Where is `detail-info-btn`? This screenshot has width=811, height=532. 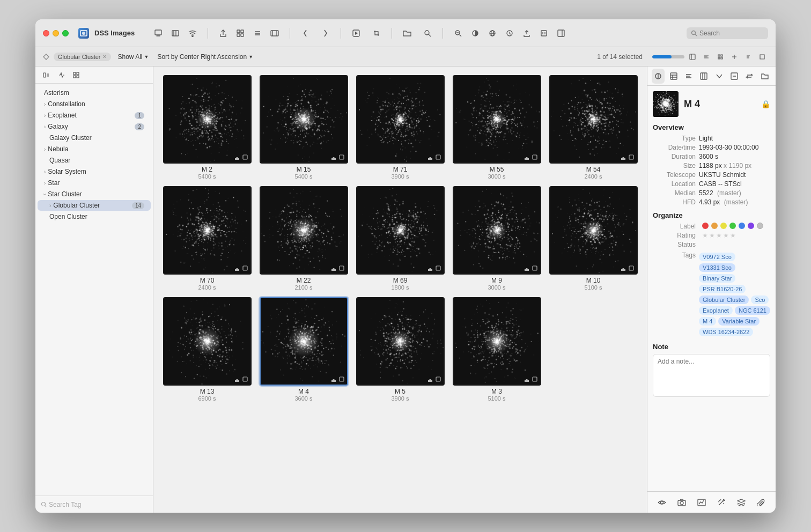 detail-info-btn is located at coordinates (658, 76).